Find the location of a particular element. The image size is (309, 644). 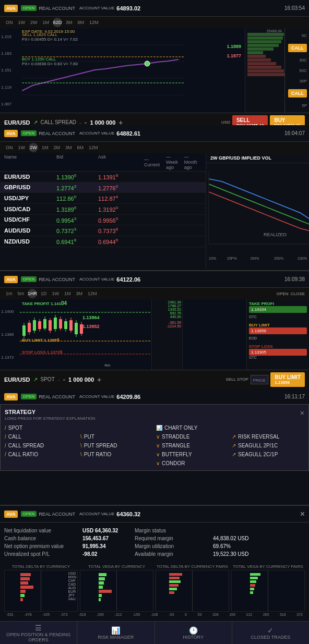

scale-5C: 5C is located at coordinates (304, 35).